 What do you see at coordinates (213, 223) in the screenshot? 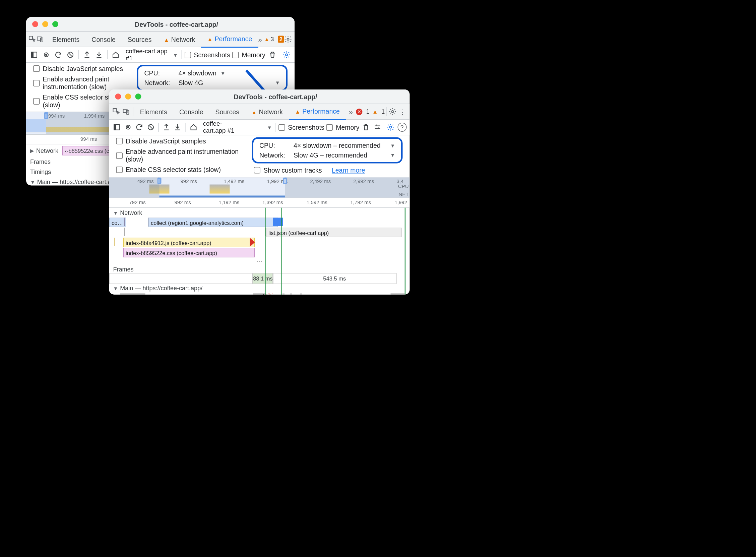
I see `network-request: collect (region1.google-analytics.com)` at bounding box center [213, 223].